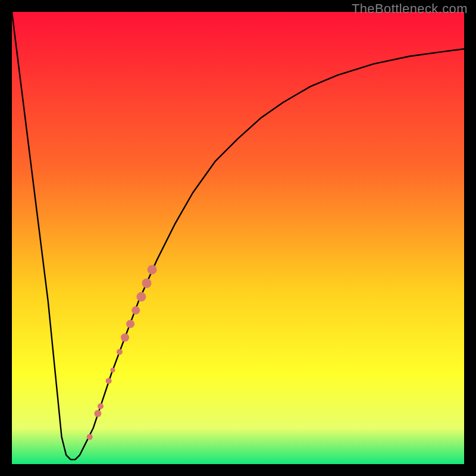 The width and height of the screenshot is (476, 476). I want to click on attribution-text: TheBottleneck.com, so click(409, 9).